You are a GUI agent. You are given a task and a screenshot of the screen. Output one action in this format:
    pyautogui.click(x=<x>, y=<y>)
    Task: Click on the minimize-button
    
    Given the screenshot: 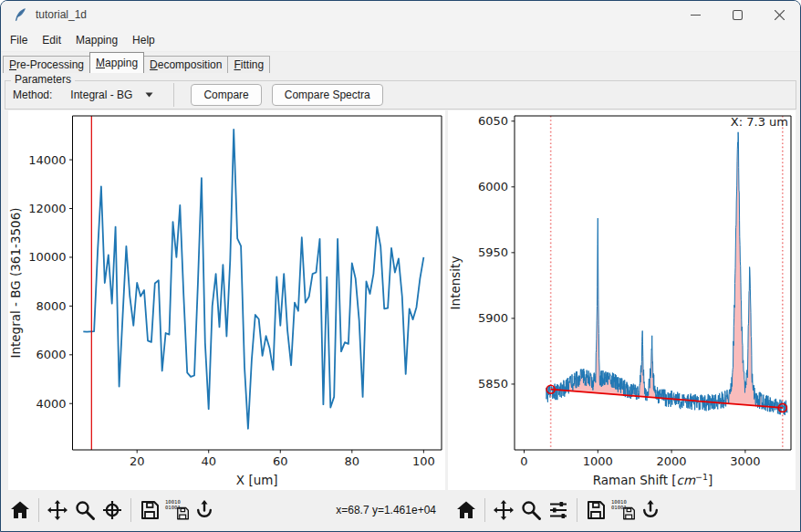 What is the action you would take?
    pyautogui.click(x=695, y=15)
    